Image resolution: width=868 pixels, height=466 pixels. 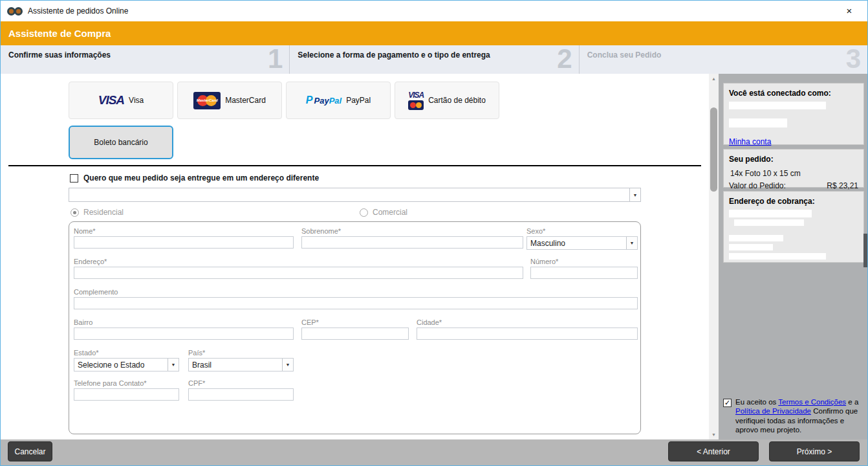 I want to click on window-title: Assistente de pedidos Online, so click(x=78, y=11).